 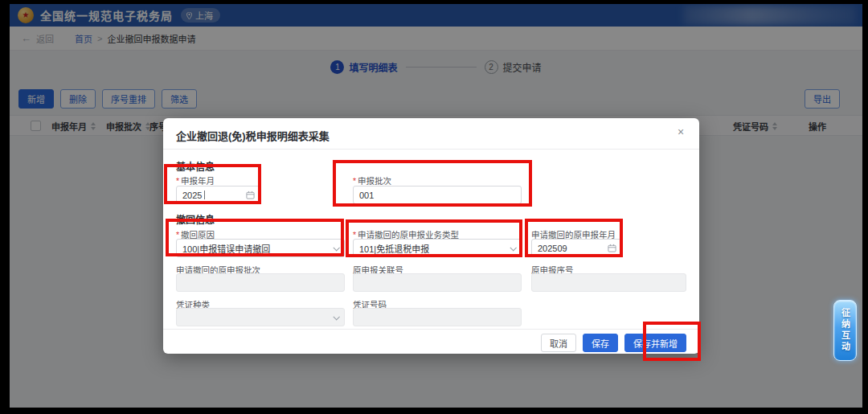 I want to click on modal-footer-divider, so click(x=431, y=330).